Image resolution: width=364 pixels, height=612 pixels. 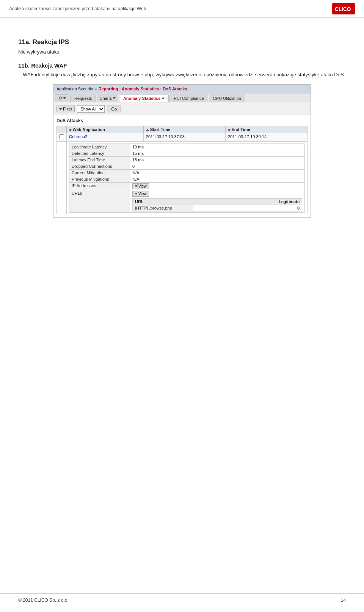 I want to click on url-th-legitimate: Legitimate, so click(x=248, y=202).